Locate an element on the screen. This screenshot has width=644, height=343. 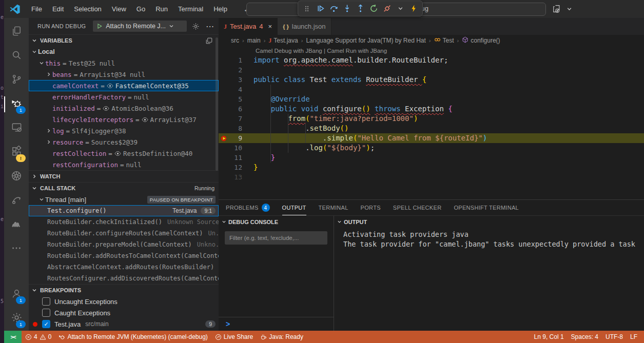
editor-gutter: 4 is located at coordinates (236, 89).